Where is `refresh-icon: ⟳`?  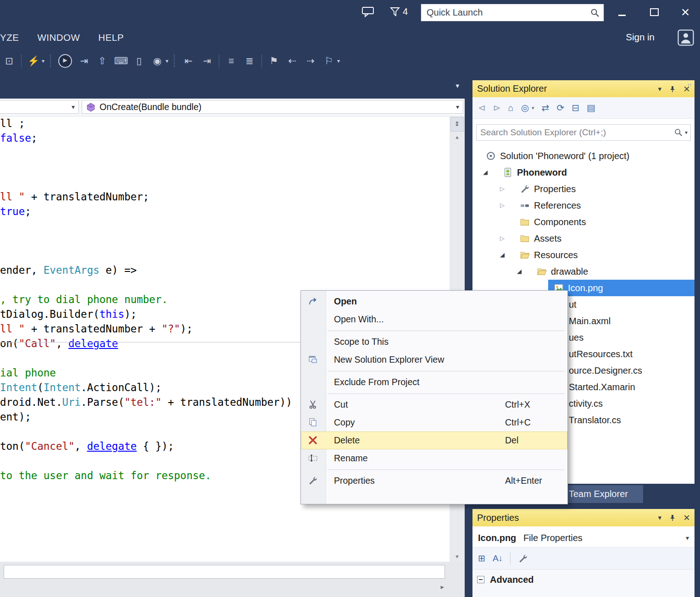 refresh-icon: ⟳ is located at coordinates (561, 108).